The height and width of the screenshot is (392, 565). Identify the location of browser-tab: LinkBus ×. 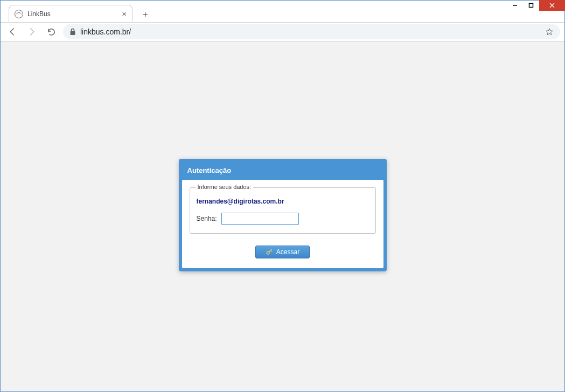
(71, 13).